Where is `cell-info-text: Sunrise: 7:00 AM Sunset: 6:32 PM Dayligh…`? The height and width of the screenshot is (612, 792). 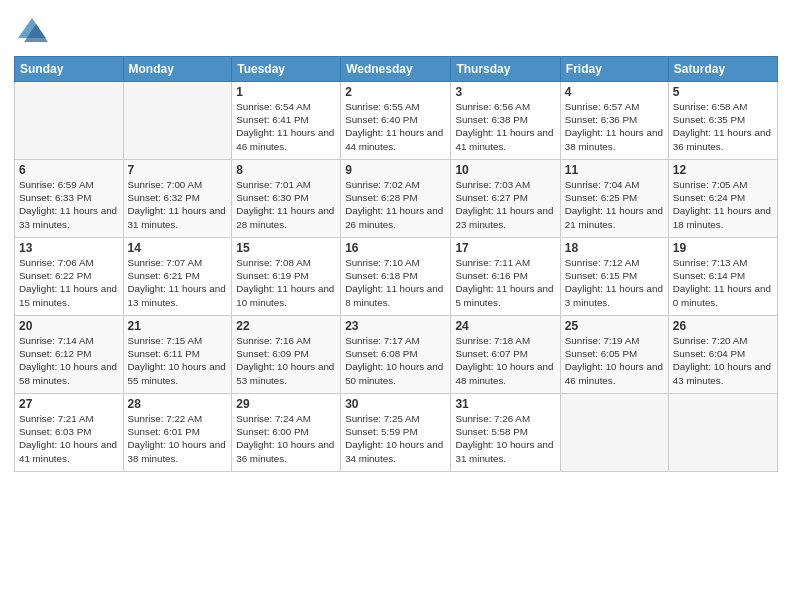 cell-info-text: Sunrise: 7:00 AM Sunset: 6:32 PM Dayligh… is located at coordinates (178, 204).